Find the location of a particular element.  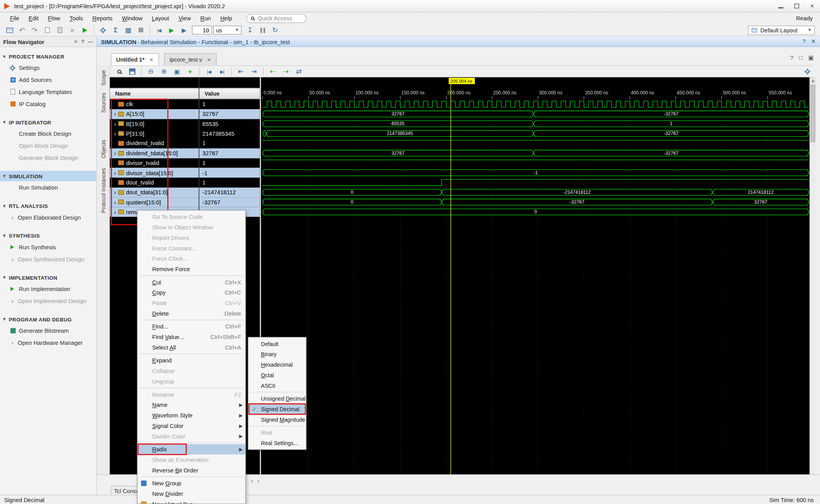

menu-item-select-all: Select AllCtrl+A is located at coordinates (191, 347).